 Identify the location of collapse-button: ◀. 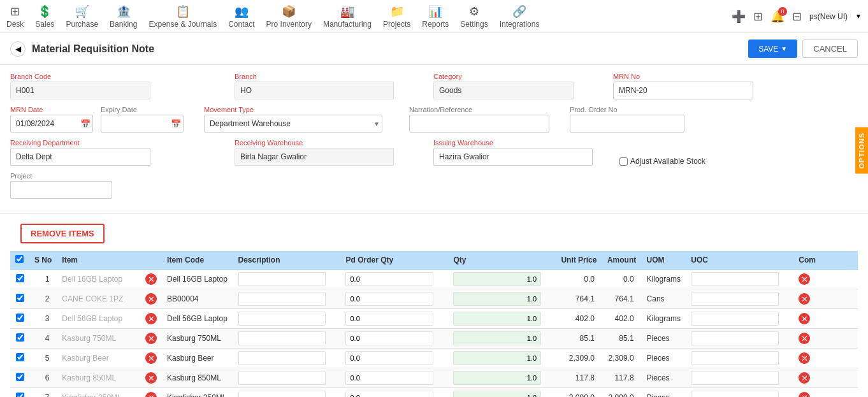
(18, 49).